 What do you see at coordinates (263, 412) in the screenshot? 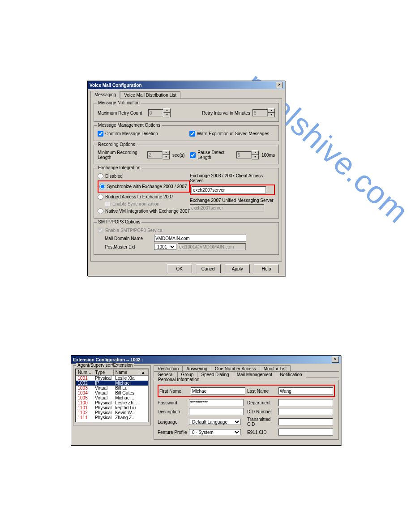
I see `did-label: DID Number` at bounding box center [263, 412].